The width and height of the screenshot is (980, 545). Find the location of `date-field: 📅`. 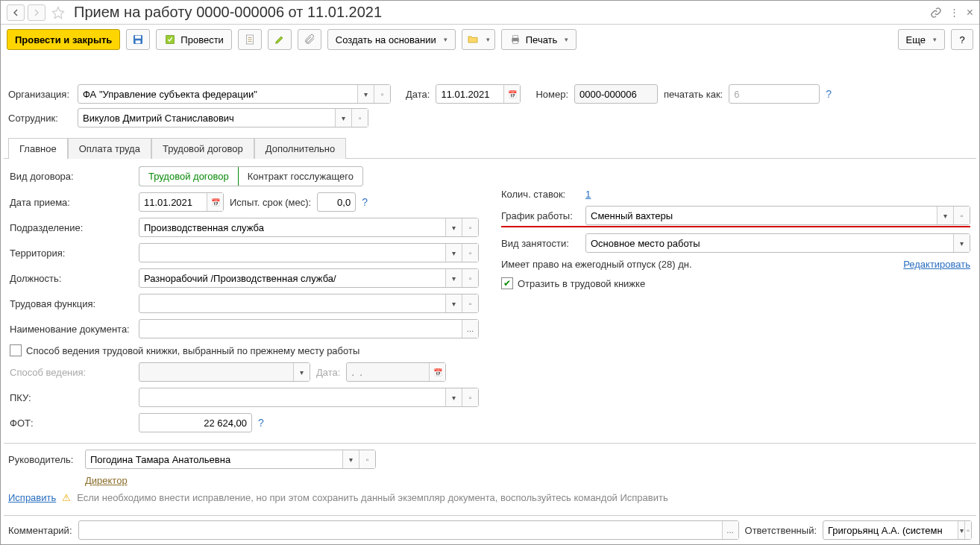

date-field: 📅 is located at coordinates (478, 94).